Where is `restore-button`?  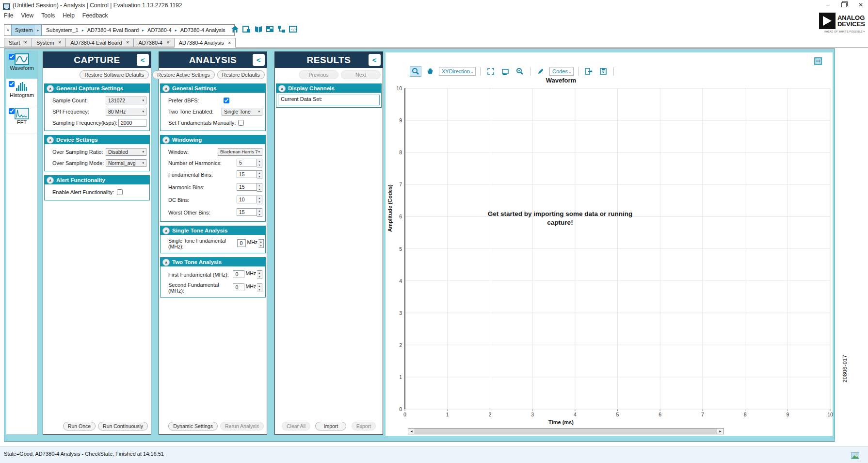
restore-button is located at coordinates (844, 5).